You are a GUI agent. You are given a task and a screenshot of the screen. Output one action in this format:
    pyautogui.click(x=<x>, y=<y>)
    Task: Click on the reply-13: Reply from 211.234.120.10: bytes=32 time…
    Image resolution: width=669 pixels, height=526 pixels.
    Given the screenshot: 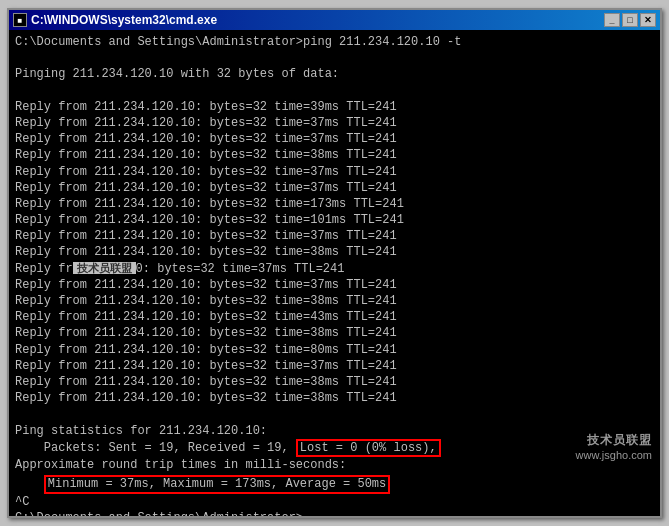 What is the action you would take?
    pyautogui.click(x=334, y=317)
    